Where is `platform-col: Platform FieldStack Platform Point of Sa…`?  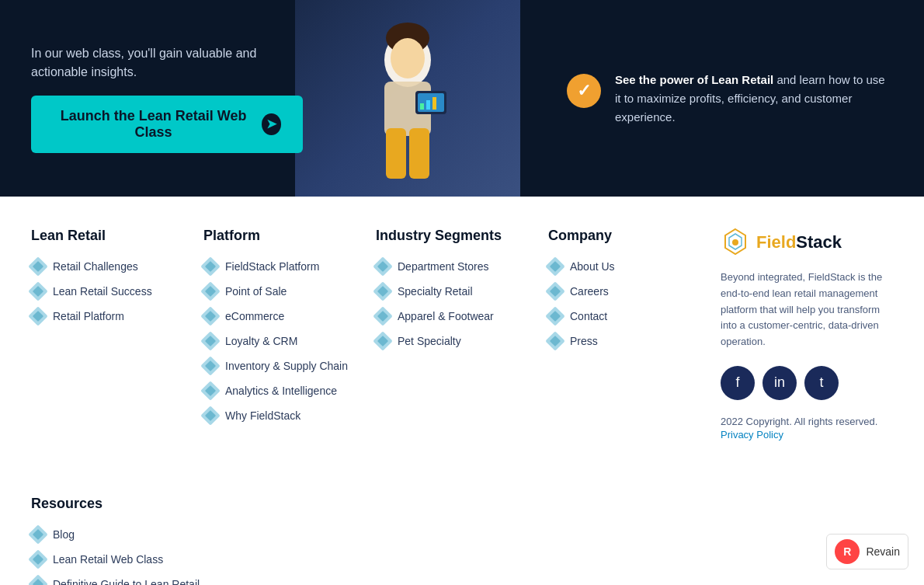
platform-col: Platform FieldStack Platform Point of Sa… is located at coordinates (290, 334).